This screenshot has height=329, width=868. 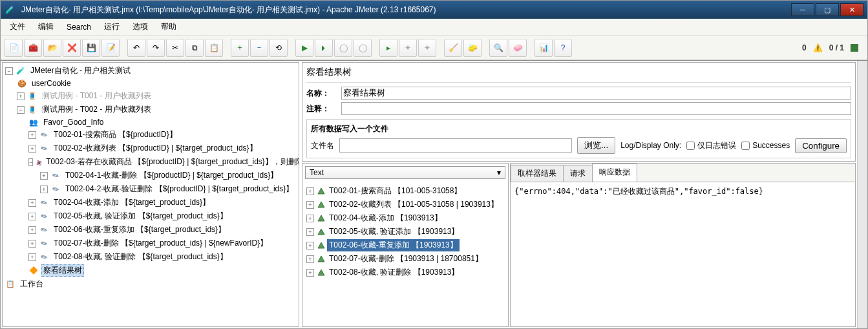 I want to click on save-button: 💾, so click(x=91, y=48).